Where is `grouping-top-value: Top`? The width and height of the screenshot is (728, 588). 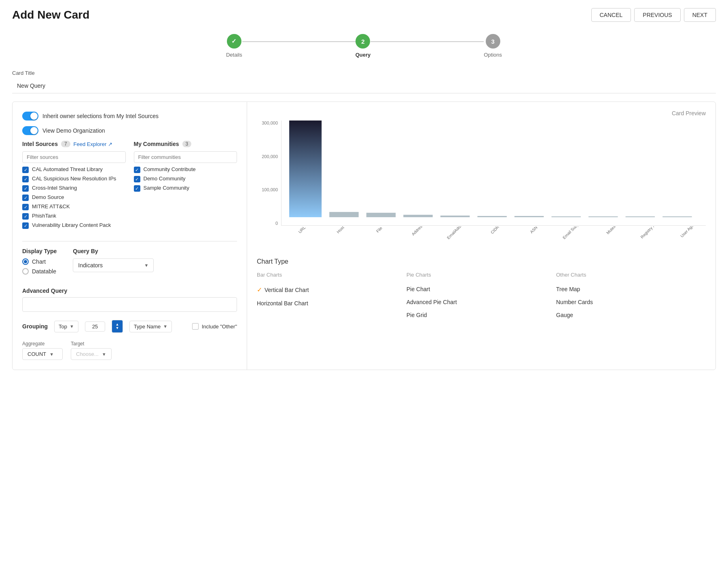 grouping-top-value: Top is located at coordinates (63, 327).